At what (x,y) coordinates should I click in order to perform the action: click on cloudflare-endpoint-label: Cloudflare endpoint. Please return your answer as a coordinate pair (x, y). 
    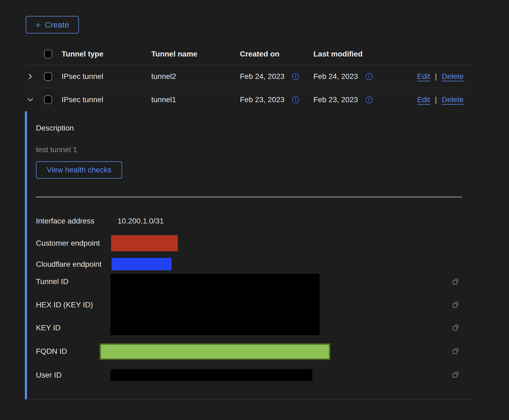
    Looking at the image, I should click on (69, 264).